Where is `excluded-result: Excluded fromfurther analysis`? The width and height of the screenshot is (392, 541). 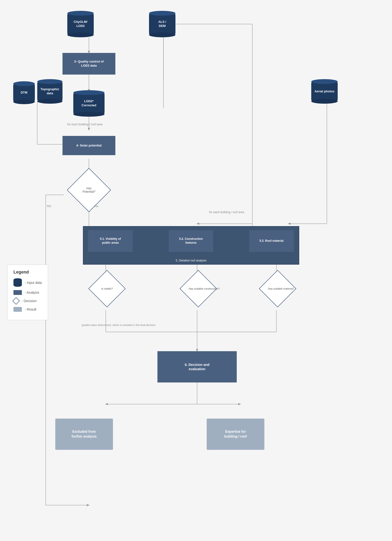
excluded-result: Excluded fromfurther analysis is located at coordinates (84, 434).